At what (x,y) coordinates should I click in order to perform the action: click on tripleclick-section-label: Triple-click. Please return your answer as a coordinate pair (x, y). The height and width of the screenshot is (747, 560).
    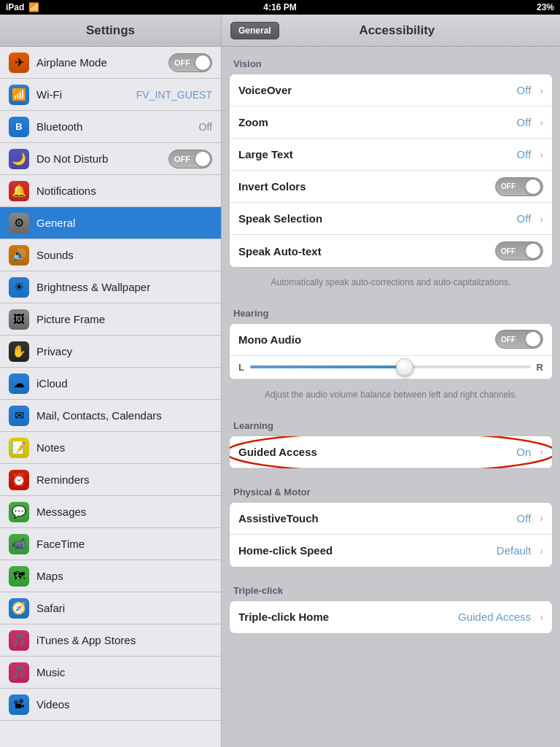
    Looking at the image, I should click on (391, 587).